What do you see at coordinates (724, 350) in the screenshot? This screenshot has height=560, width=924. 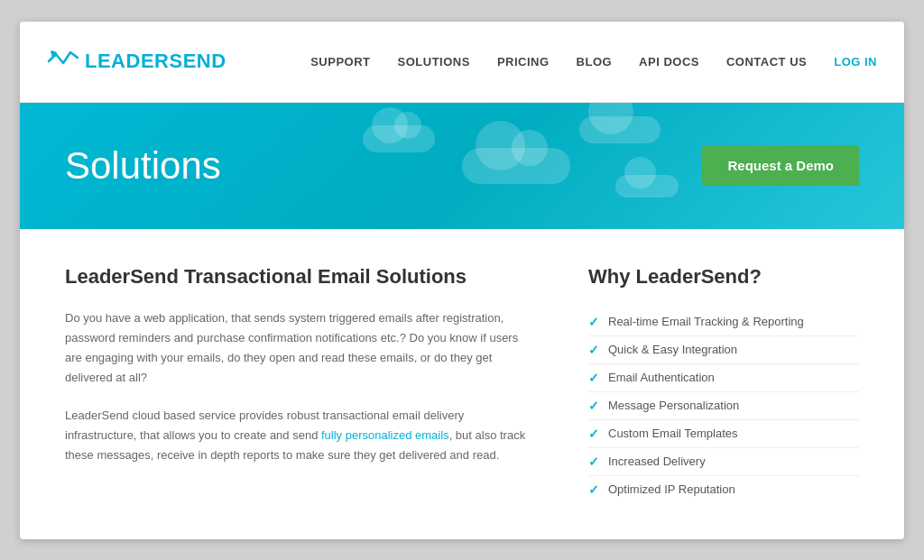 I see `feature-item-1: ✓Quick & Easy Integration` at bounding box center [724, 350].